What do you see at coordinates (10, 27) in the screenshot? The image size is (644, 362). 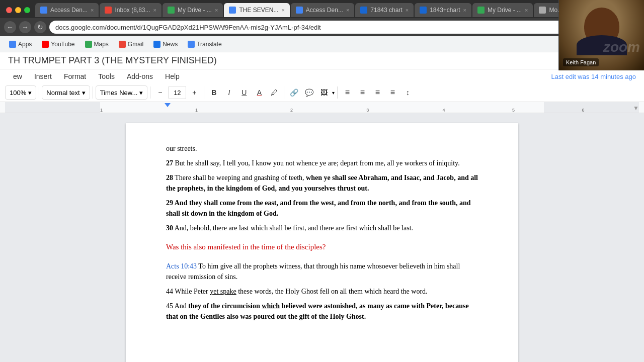 I see `back-button: ←` at bounding box center [10, 27].